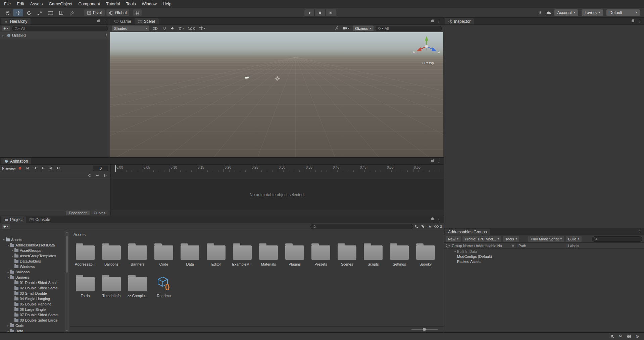 The height and width of the screenshot is (340, 644). What do you see at coordinates (118, 13) in the screenshot?
I see `global-toggle-button: Global` at bounding box center [118, 13].